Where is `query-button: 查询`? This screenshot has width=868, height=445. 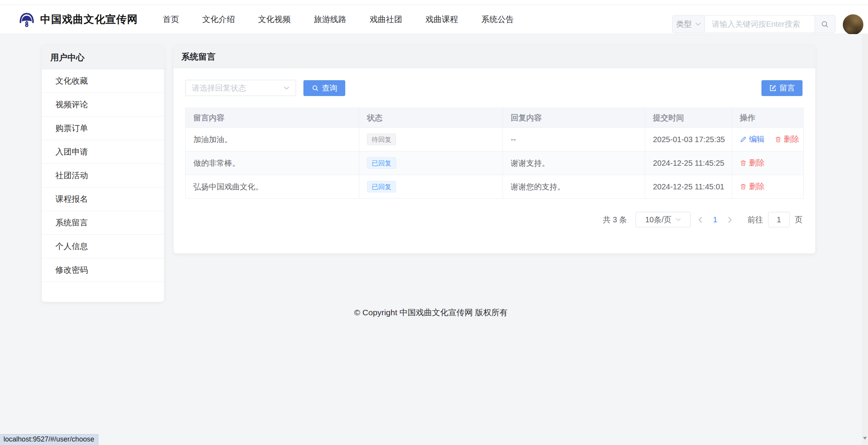 query-button: 查询 is located at coordinates (324, 88).